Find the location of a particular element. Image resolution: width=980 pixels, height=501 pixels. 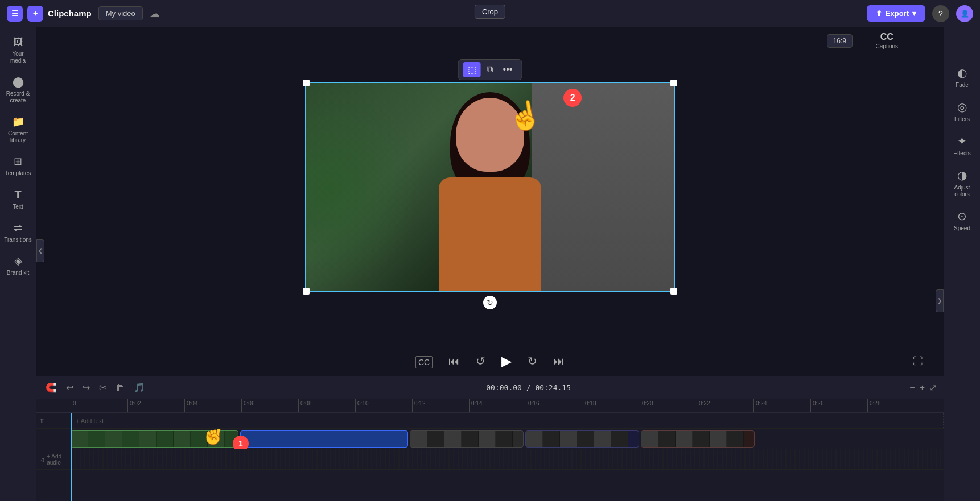

clip-dark-thumbnails is located at coordinates (467, 439).